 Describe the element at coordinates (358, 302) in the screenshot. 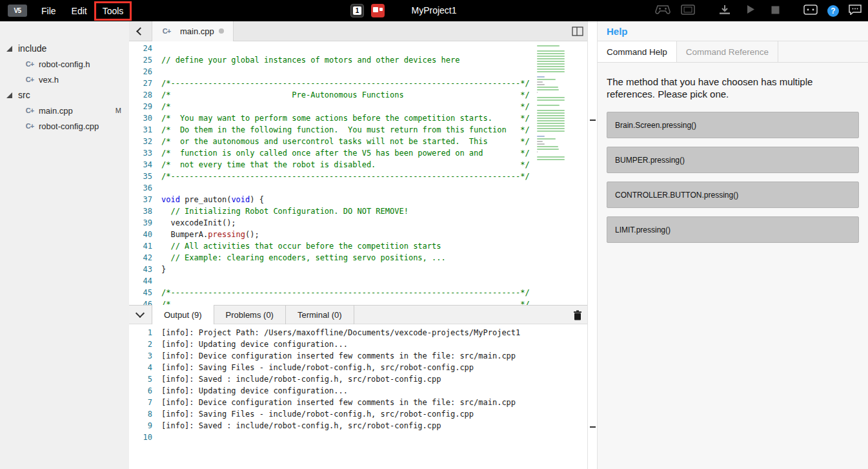

I see `code-line-46: 46/* */` at that location.